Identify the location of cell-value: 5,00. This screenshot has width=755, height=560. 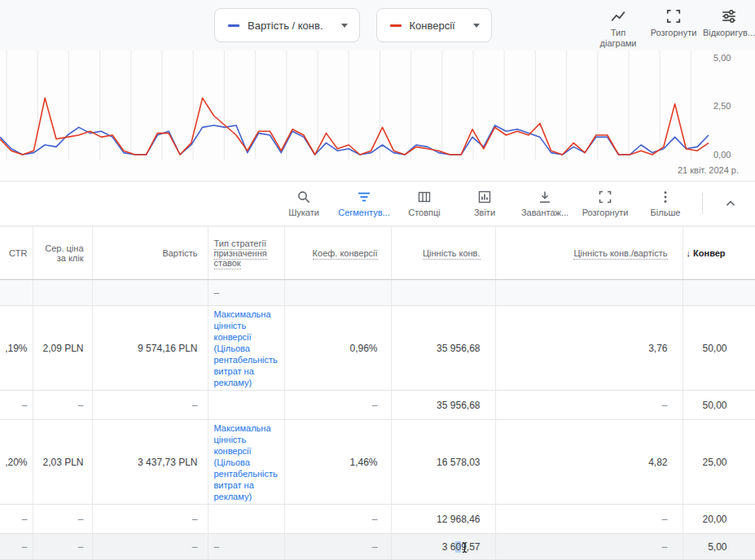
(717, 547).